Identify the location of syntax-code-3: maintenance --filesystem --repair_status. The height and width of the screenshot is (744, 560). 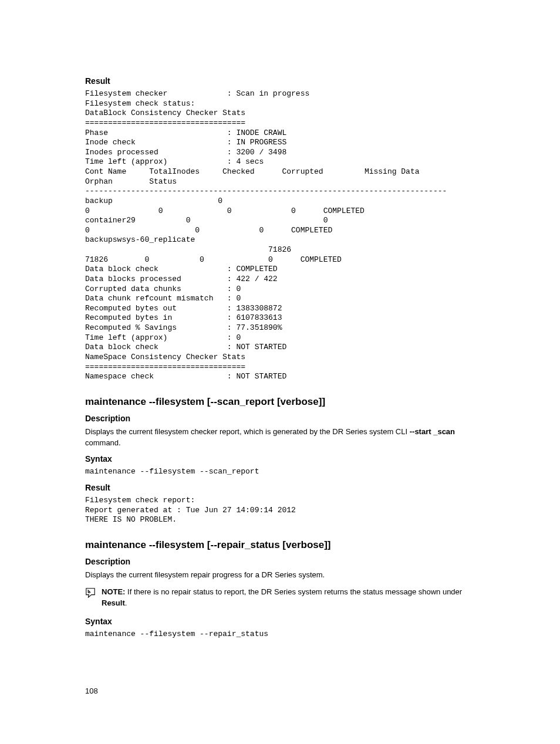
(280, 635).